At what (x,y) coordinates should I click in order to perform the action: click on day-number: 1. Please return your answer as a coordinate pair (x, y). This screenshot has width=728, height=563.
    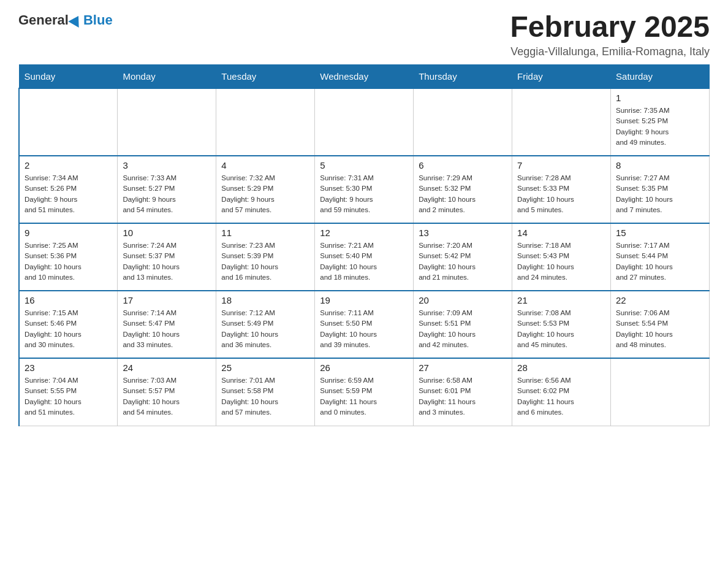
    Looking at the image, I should click on (660, 98).